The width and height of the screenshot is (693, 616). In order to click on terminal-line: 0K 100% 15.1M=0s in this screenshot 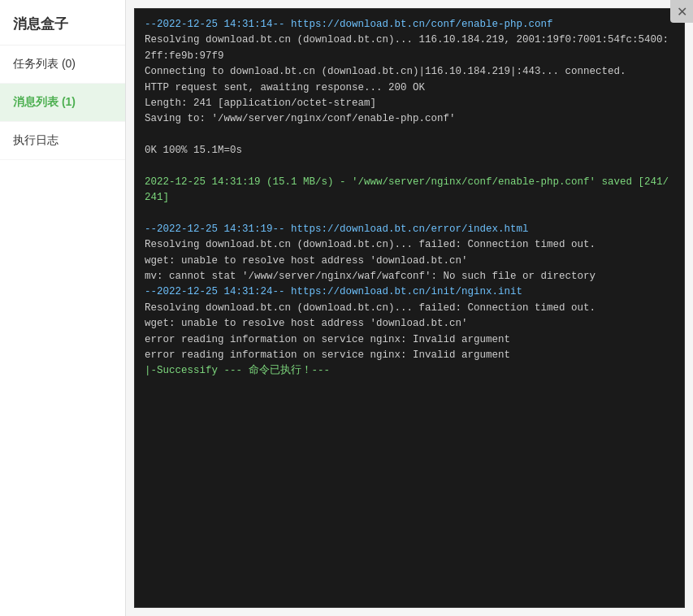, I will do `click(193, 150)`.